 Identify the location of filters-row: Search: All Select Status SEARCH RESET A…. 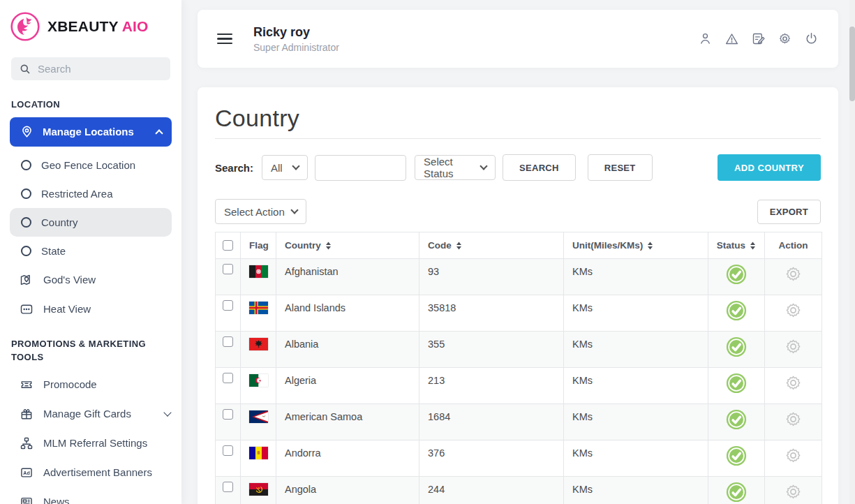
(518, 168).